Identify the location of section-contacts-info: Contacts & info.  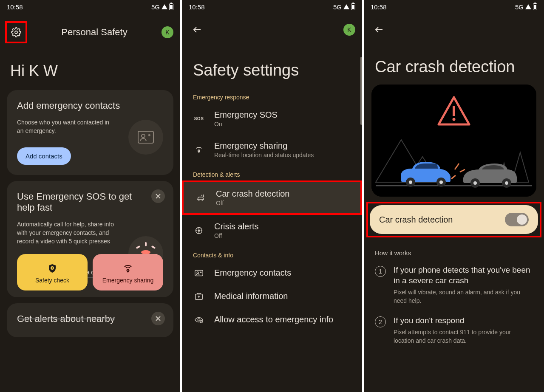
(272, 254).